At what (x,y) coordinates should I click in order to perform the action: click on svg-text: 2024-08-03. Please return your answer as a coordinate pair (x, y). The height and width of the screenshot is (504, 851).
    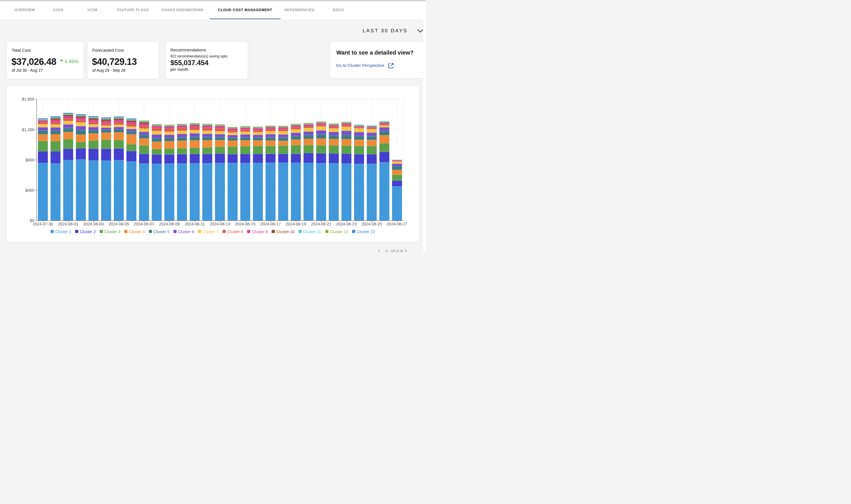
    Looking at the image, I should click on (93, 224).